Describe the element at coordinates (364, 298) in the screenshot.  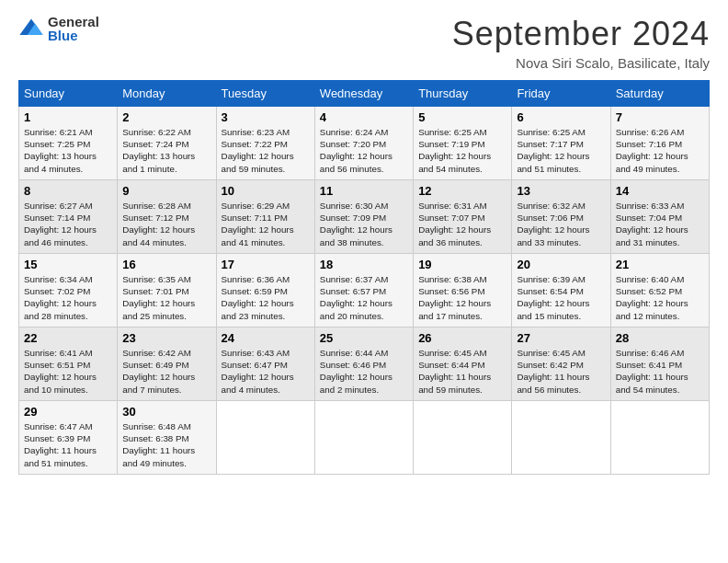
I see `cell-info: Sunrise: 6:37 AMSunset: 6:57 PMDaylight:…` at that location.